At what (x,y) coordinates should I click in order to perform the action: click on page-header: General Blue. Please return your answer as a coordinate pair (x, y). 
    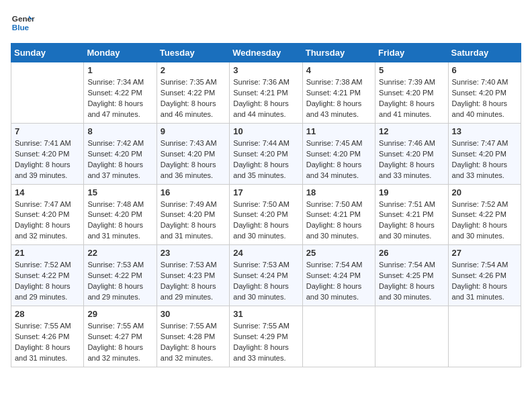
    Looking at the image, I should click on (266, 23).